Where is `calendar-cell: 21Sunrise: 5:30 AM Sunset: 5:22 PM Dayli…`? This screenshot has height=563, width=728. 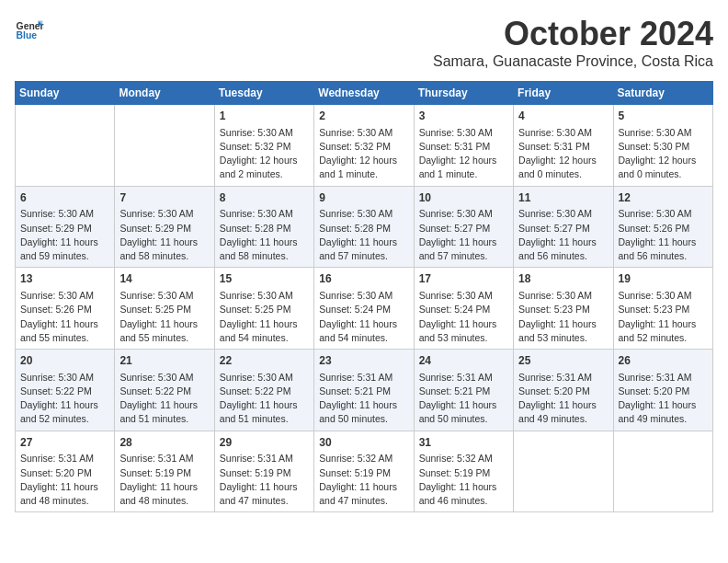 calendar-cell: 21Sunrise: 5:30 AM Sunset: 5:22 PM Dayli… is located at coordinates (165, 390).